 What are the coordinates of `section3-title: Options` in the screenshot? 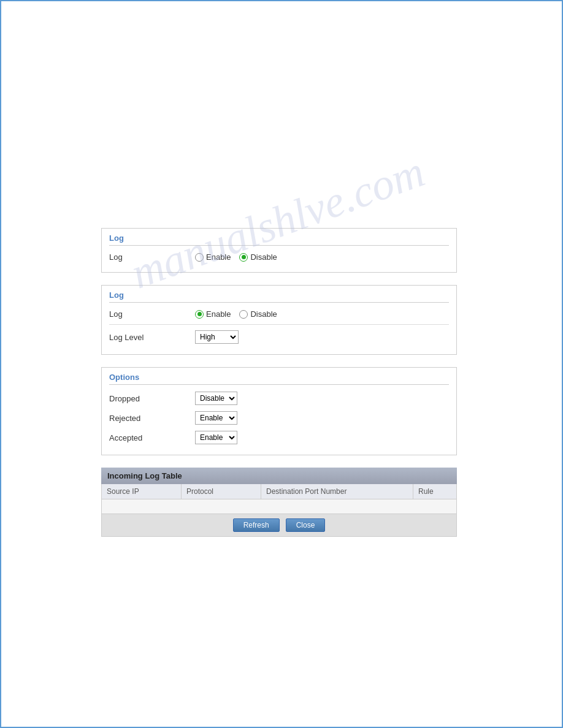 It's located at (279, 379).